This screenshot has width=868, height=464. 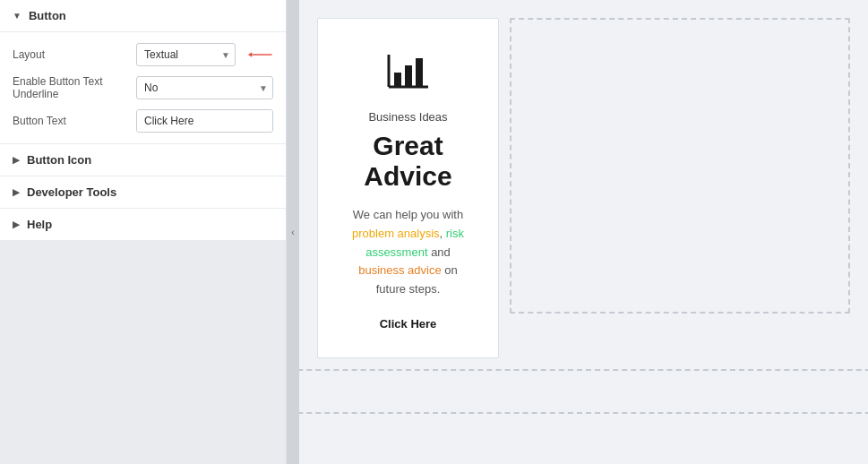 What do you see at coordinates (143, 193) in the screenshot?
I see `developer-tools-section: ▶ Developer Tools` at bounding box center [143, 193].